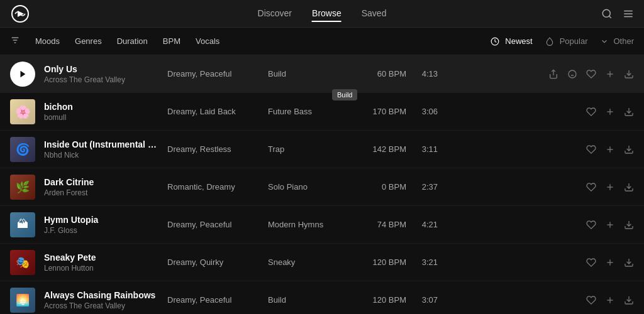 This screenshot has height=314, width=644. I want to click on track-artist: Across The Great Valley, so click(101, 80).